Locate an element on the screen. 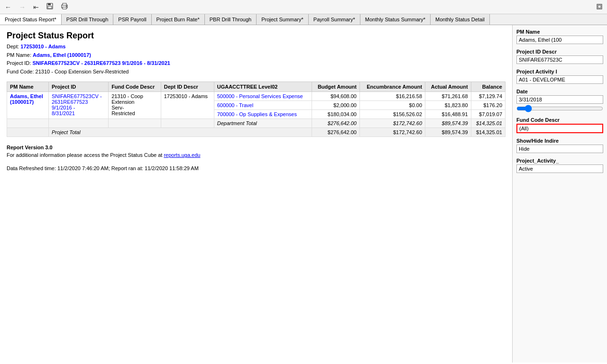 This screenshot has width=607, height=364. forward-button: → is located at coordinates (22, 7).